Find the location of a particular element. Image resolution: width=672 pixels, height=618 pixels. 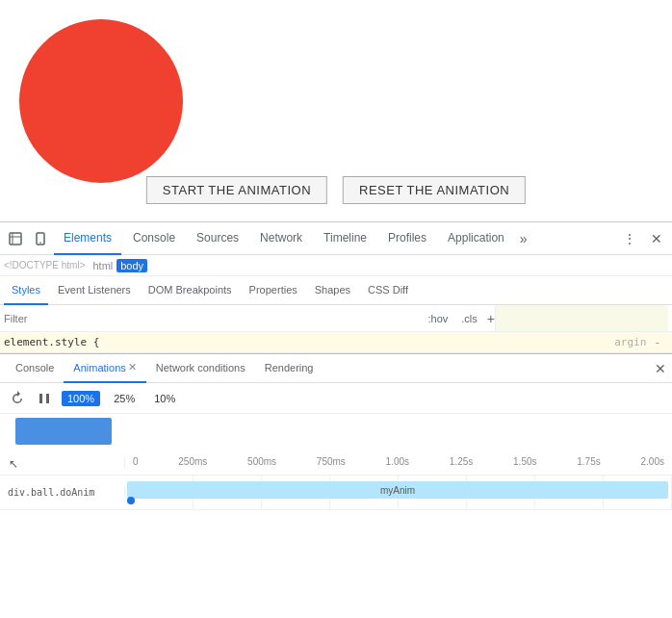

start-animation-button: START THE ANIMATION is located at coordinates (237, 191).